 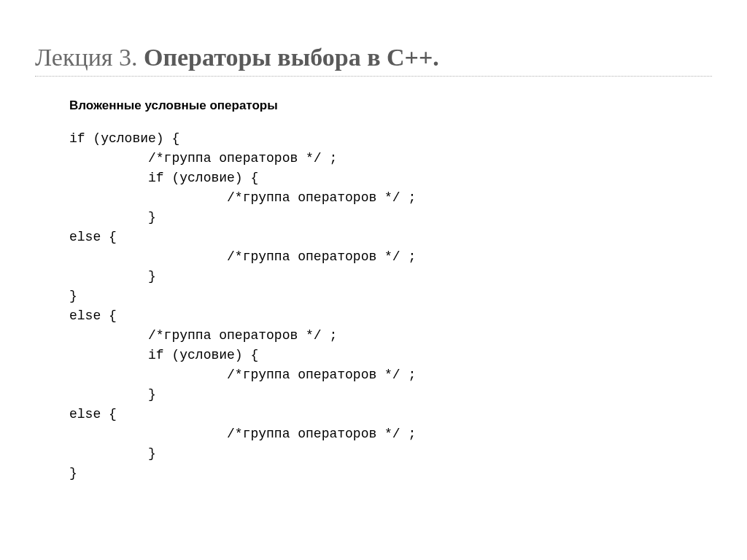 I want to click on title-divider, so click(x=374, y=76).